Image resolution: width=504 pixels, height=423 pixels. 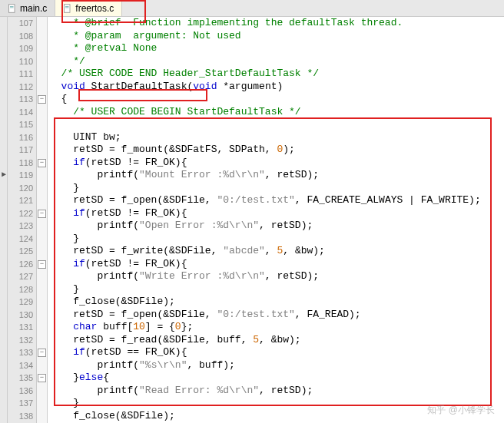 What do you see at coordinates (22, 175) in the screenshot?
I see `line-number: 119` at bounding box center [22, 175].